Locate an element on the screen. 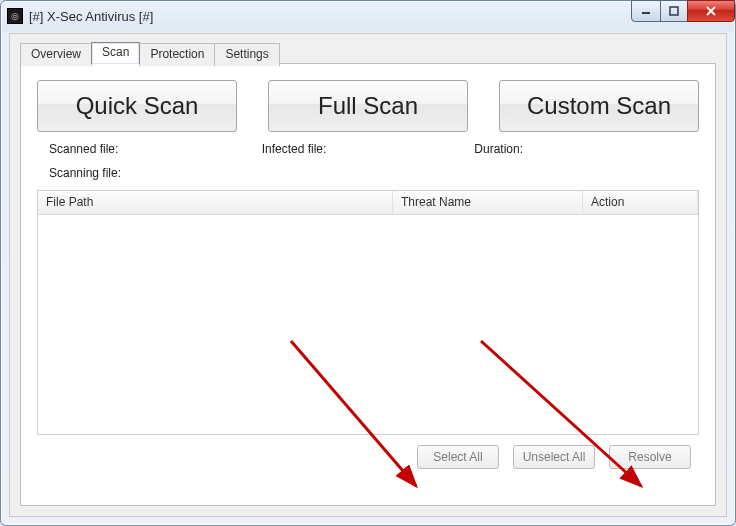 This screenshot has height=526, width=736. close-button is located at coordinates (711, 11).